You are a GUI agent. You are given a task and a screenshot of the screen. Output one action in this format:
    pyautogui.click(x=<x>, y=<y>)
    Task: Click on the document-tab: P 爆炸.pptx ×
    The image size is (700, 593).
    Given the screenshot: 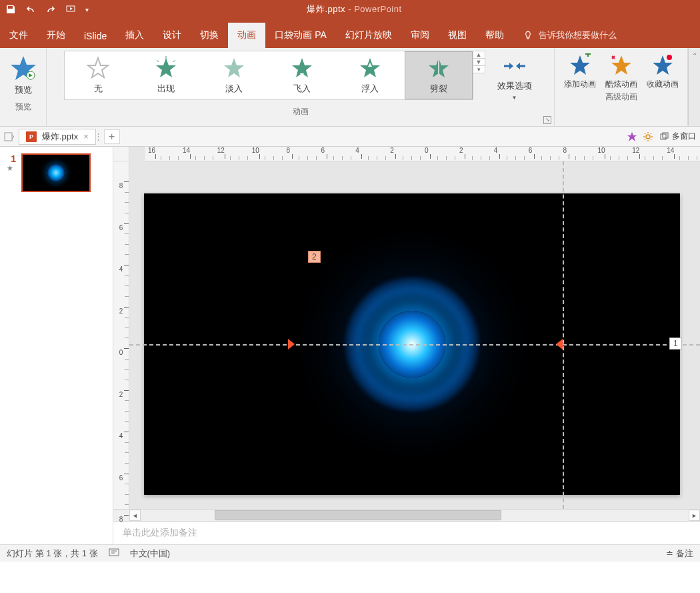 What is the action you would take?
    pyautogui.click(x=57, y=137)
    